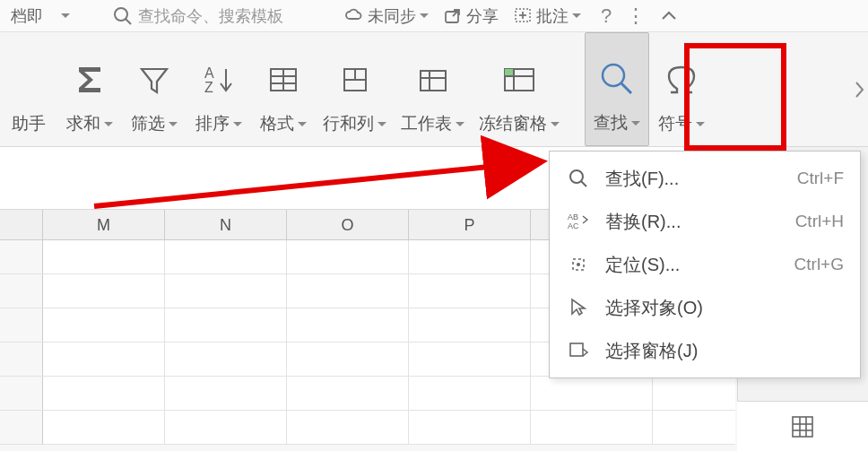  What do you see at coordinates (348, 224) in the screenshot?
I see `col-header: O` at bounding box center [348, 224].